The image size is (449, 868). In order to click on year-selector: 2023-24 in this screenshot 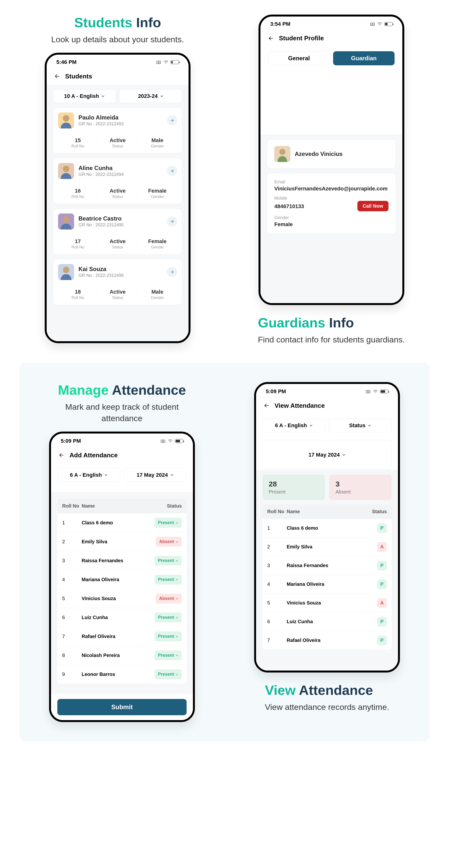, I will do `click(151, 96)`.